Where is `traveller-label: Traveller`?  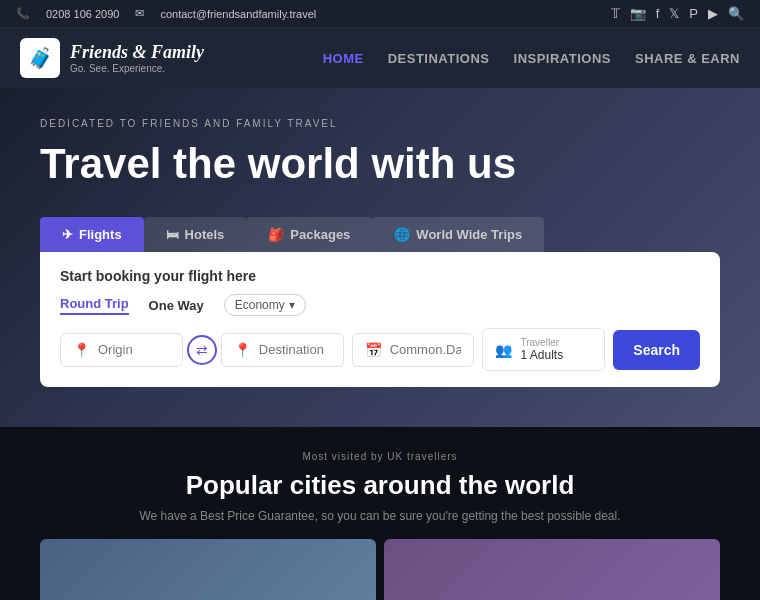
traveller-label: Traveller is located at coordinates (542, 342).